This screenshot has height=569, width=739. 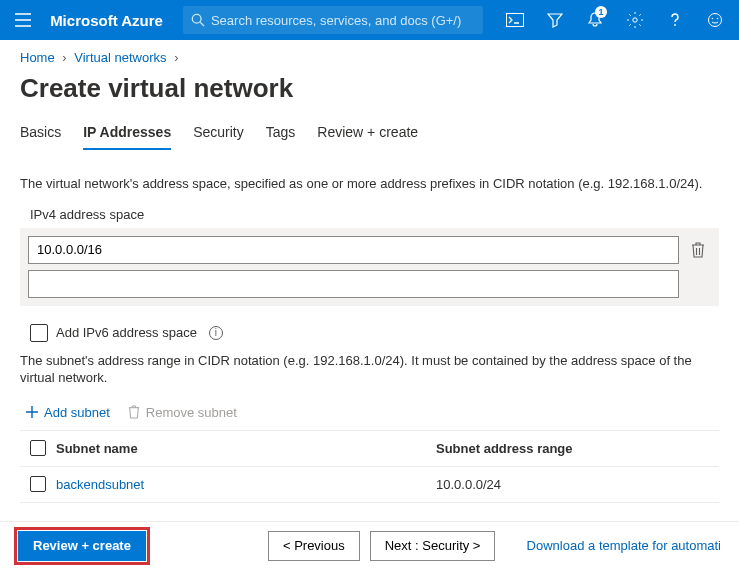 I want to click on topbar: Microsoft Azure 1, so click(x=370, y=20).